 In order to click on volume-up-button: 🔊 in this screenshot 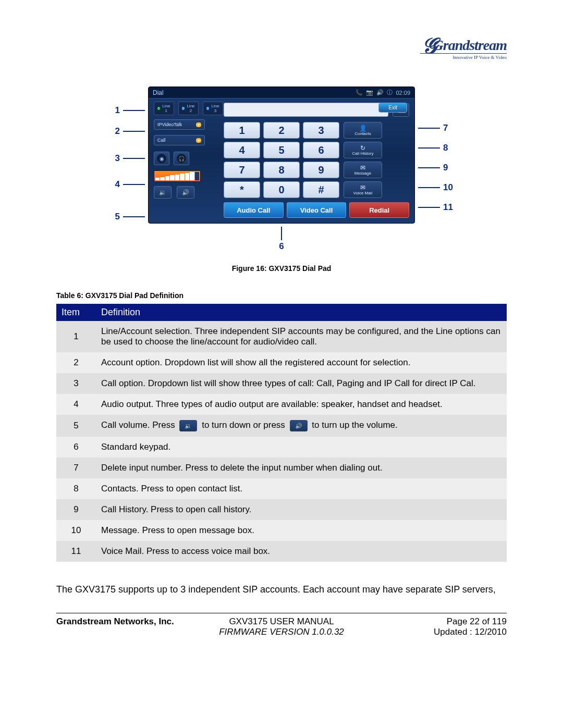, I will do `click(186, 192)`.